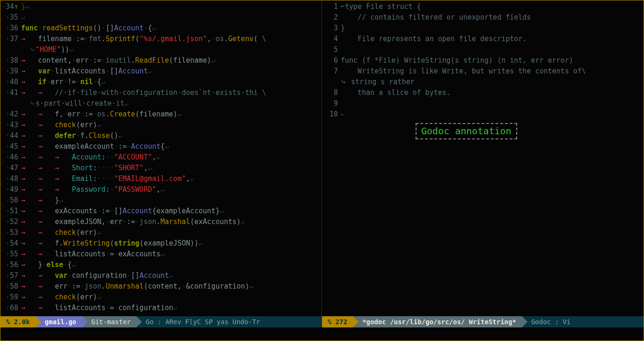  I want to click on status-bar: % 2.0k gmail.go Git-master Go : ARev Fly…, so click(322, 322).